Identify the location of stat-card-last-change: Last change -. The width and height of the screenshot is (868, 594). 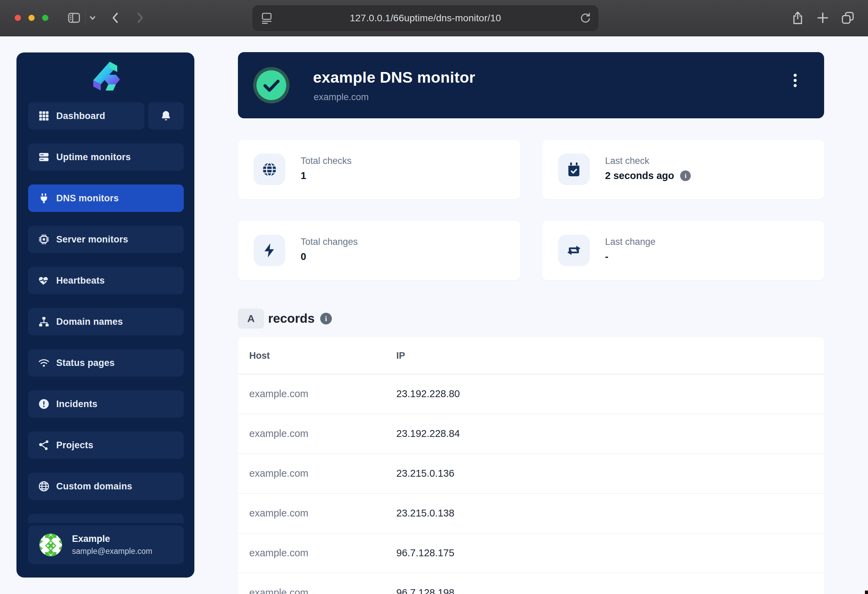
(683, 250).